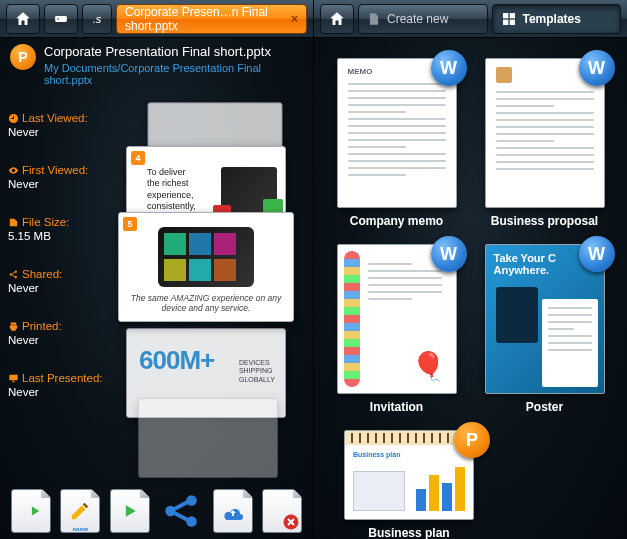 This screenshot has height=539, width=627. I want to click on close-tab-icon: ×, so click(292, 19).